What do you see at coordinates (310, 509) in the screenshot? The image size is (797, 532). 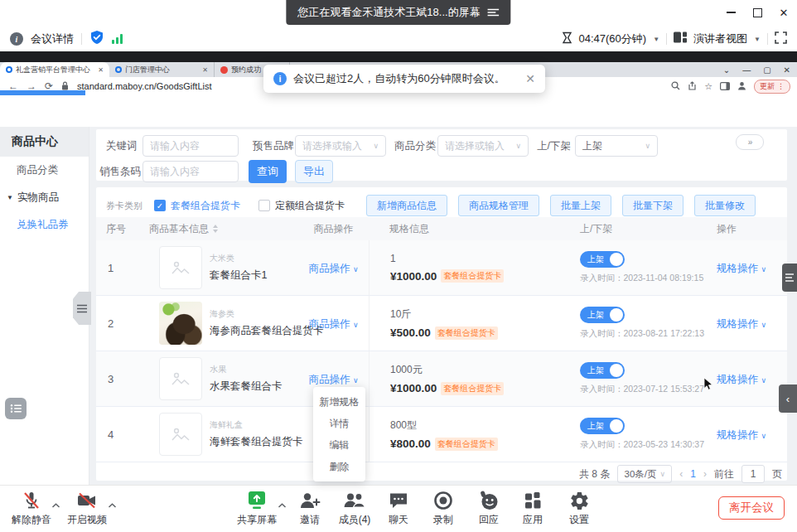 I see `invite-button: 邀请` at bounding box center [310, 509].